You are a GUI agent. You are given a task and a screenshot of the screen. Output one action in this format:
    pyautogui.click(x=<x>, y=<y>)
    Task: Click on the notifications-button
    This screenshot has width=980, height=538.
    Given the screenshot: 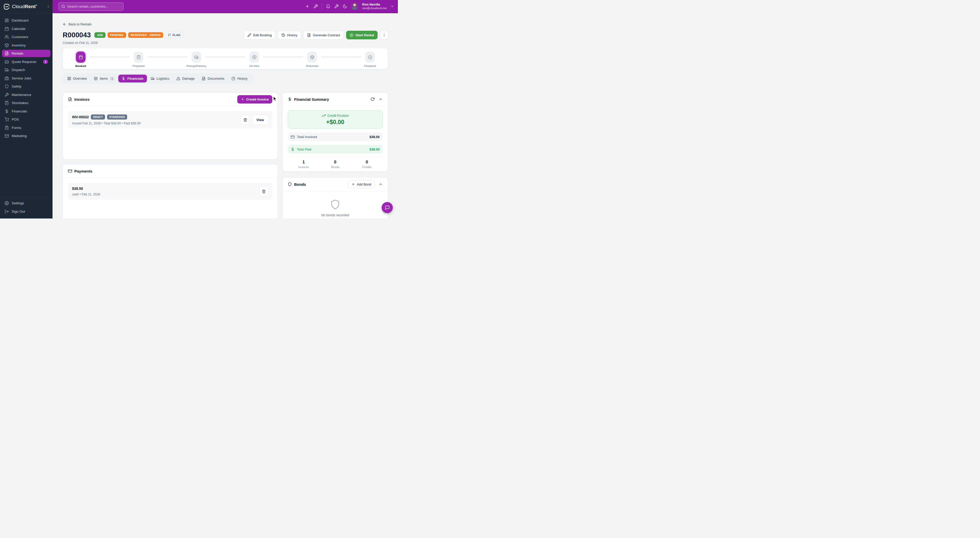 What is the action you would take?
    pyautogui.click(x=328, y=6)
    